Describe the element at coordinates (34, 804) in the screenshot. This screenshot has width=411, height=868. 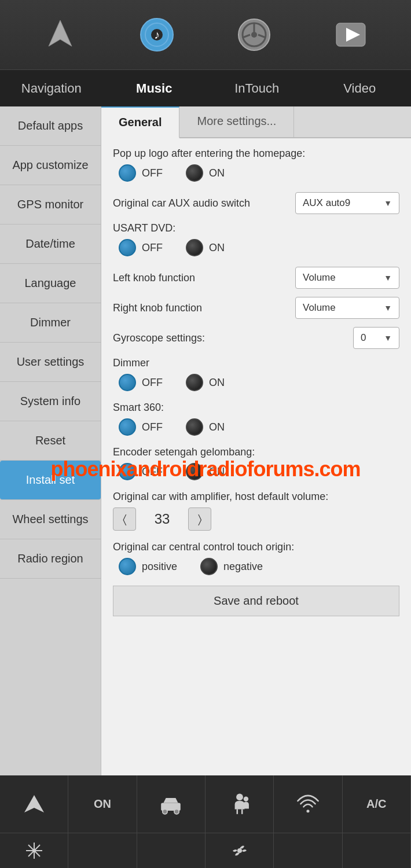
I see `up-button` at that location.